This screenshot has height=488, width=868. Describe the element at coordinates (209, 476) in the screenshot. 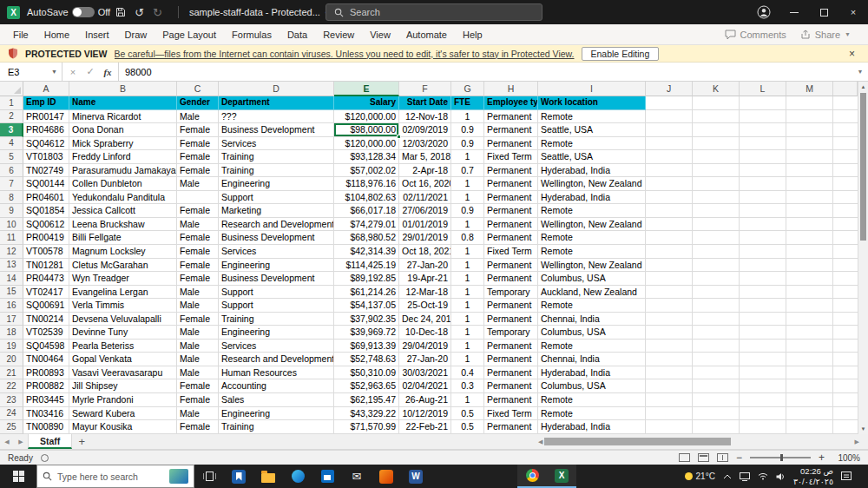

I see `task-view-button` at that location.